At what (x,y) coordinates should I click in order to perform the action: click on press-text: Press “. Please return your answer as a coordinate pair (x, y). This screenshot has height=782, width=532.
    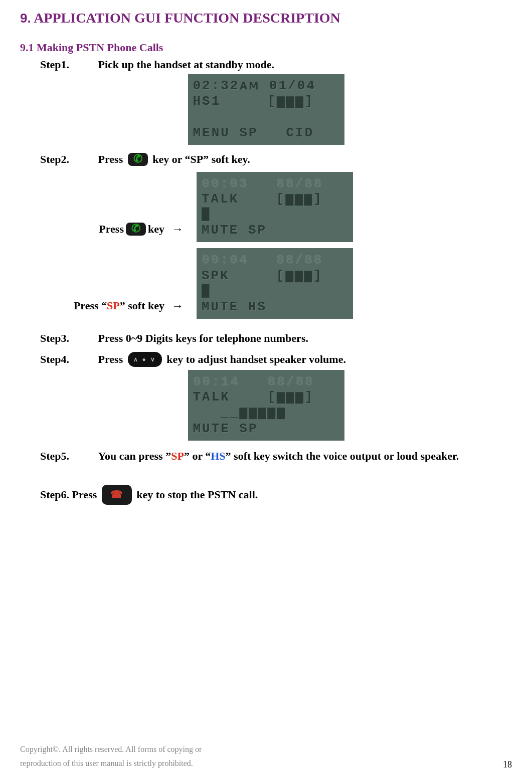
    Looking at the image, I should click on (90, 306).